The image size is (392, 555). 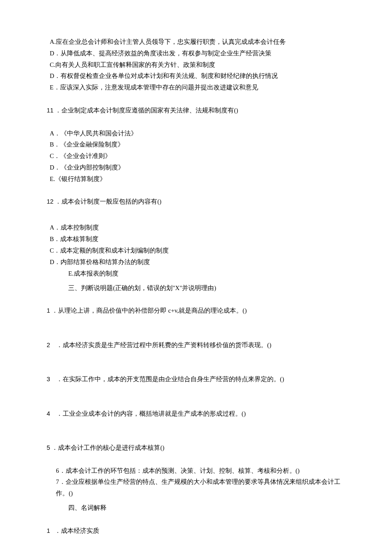 I want to click on item-text: ．在实际工作中，成本的开支范围是由企业结合自身生产经营的特点来界定的。(), so click(x=167, y=379).